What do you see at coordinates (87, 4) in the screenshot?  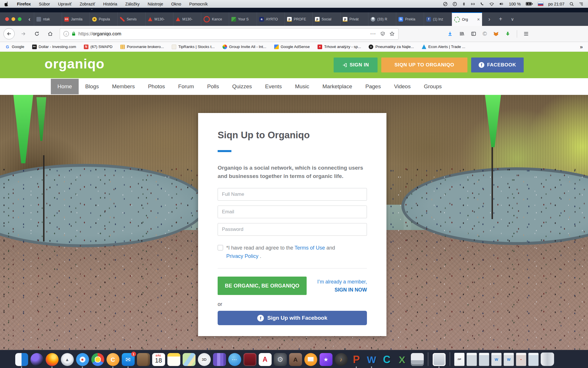 I see `menubar-item: Zobraziť` at bounding box center [87, 4].